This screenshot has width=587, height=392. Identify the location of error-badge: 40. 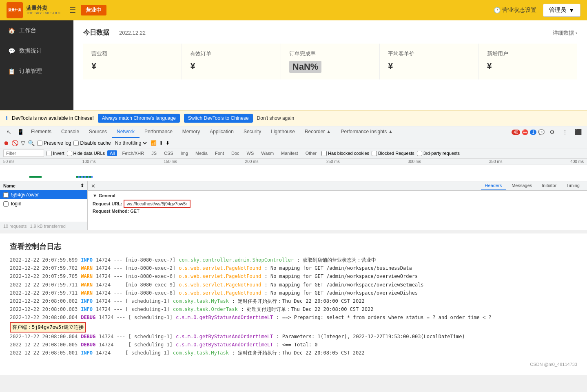
(516, 132).